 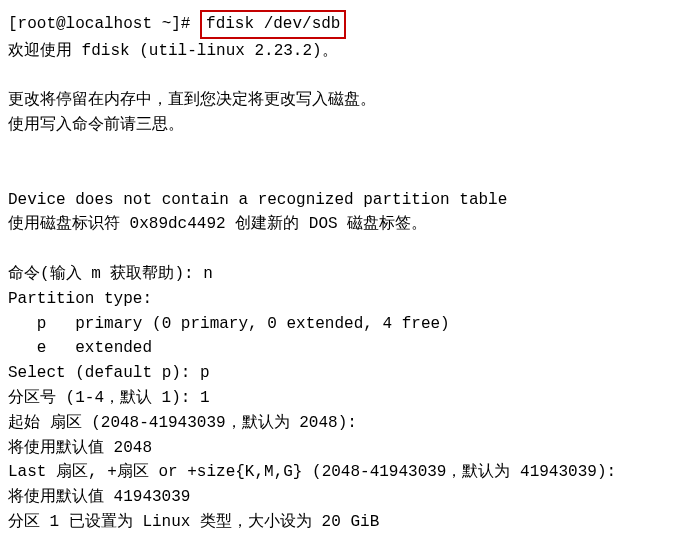 I want to click on terminal-line: 命令(输入 m 获取帮助): n, so click(x=341, y=274).